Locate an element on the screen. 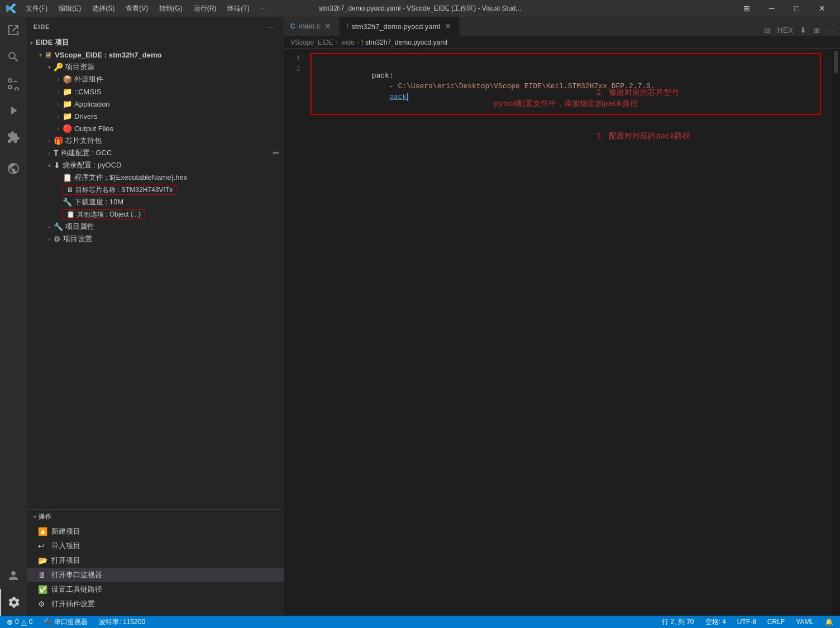 The image size is (840, 628). build-config-label: 构建配置 : GCC is located at coordinates (166, 153).